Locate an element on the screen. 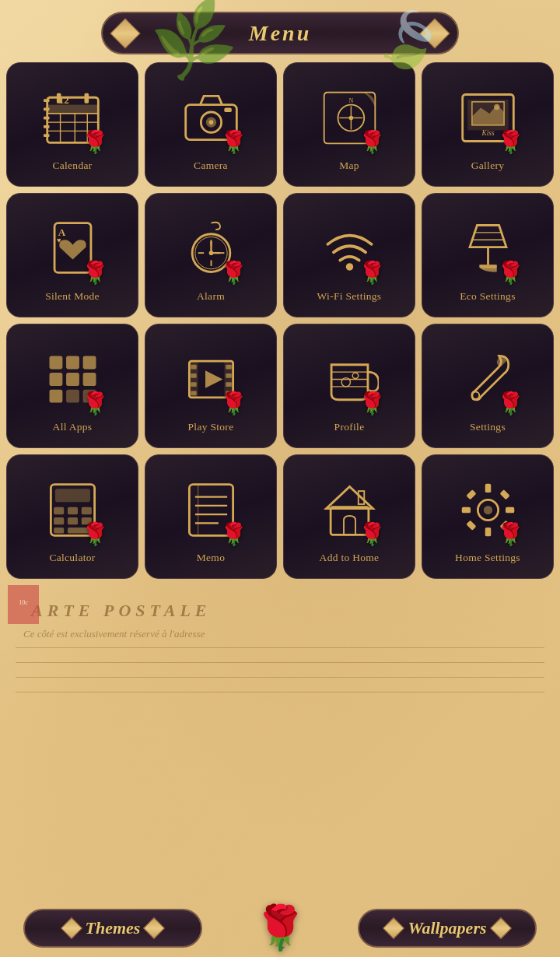  add-to-home-tile: 🌹 Add to Home is located at coordinates (349, 517).